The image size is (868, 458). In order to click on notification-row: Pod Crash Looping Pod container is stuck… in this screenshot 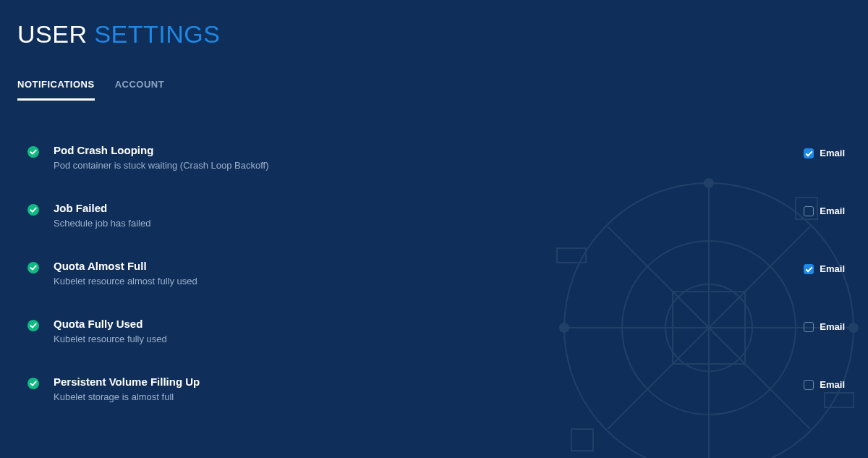, I will do `click(434, 162)`.